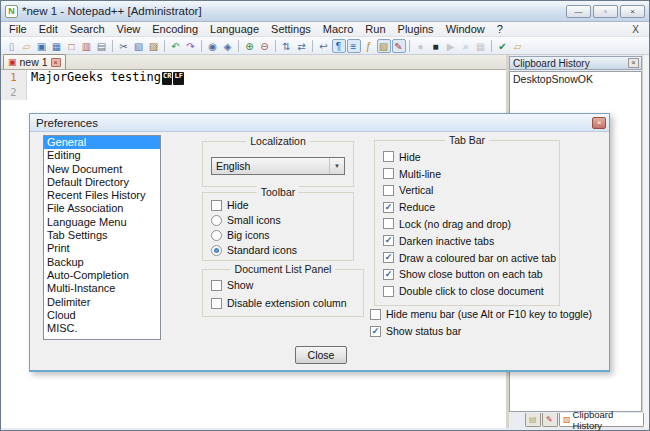  Describe the element at coordinates (602, 420) in the screenshot. I see `clipboard-history-tab: ▨Clipboard History` at that location.